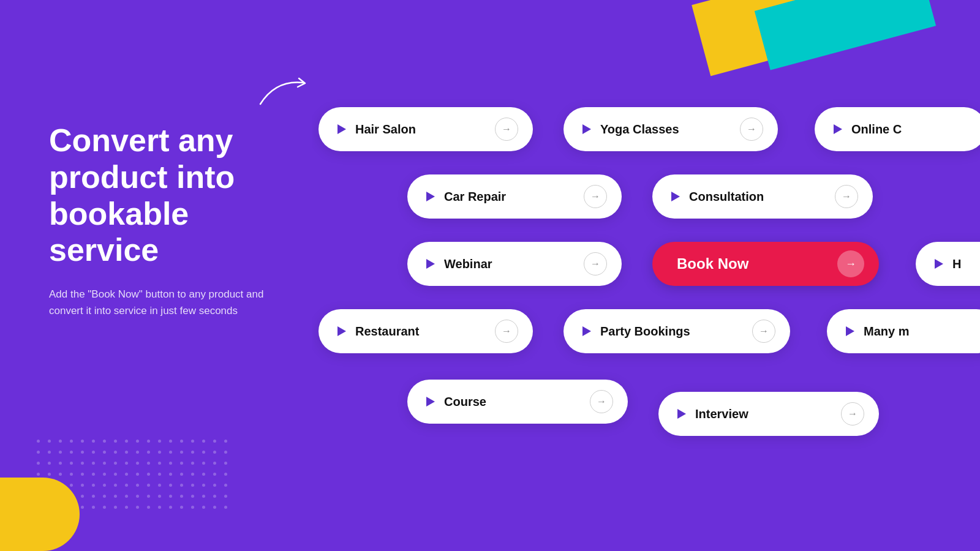 Image resolution: width=980 pixels, height=551 pixels. What do you see at coordinates (838, 129) in the screenshot?
I see `play-icon-online` at bounding box center [838, 129].